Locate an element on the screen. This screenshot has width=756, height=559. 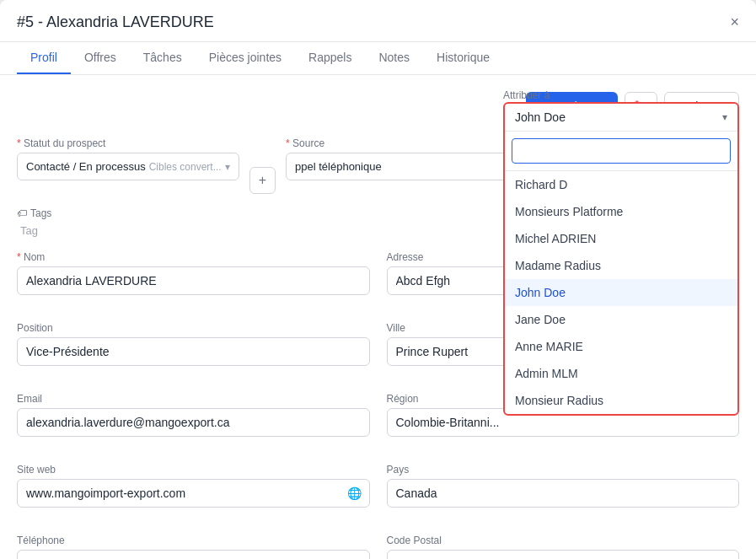
list-item: Madame Radius is located at coordinates (621, 266).